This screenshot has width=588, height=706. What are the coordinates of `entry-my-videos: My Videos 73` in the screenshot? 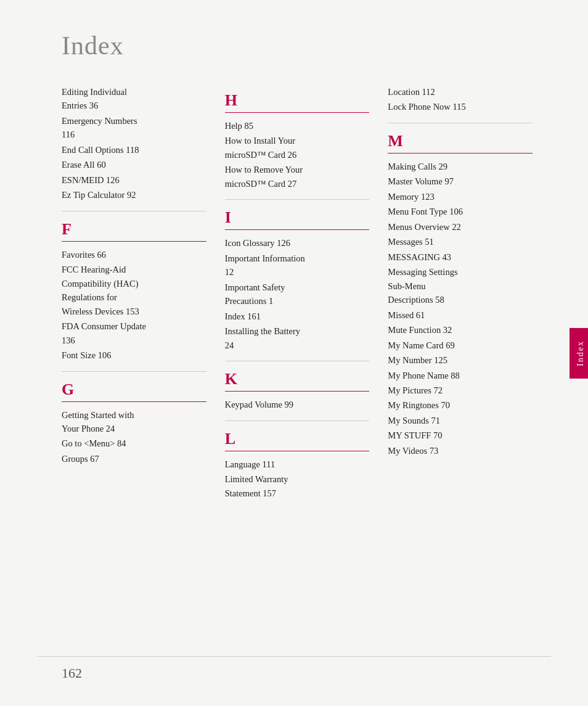 It's located at (460, 451).